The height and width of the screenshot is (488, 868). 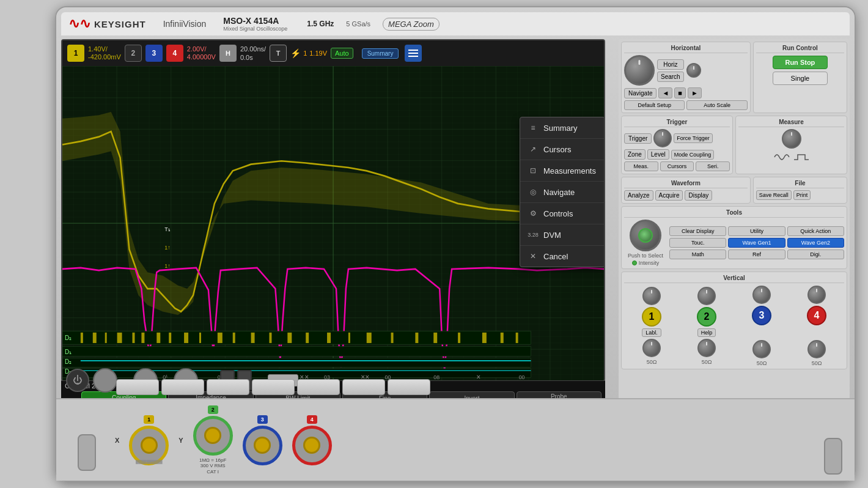 I want to click on ch4-voltage: 2.00V/, so click(x=202, y=49).